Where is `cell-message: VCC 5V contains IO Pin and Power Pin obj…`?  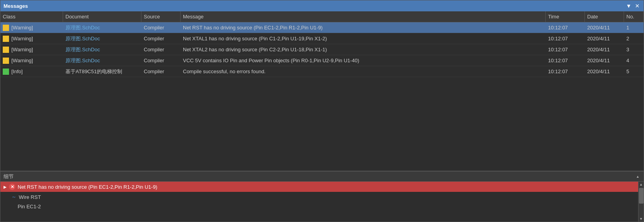 cell-message: VCC 5V contains IO Pin and Power Pin obj… is located at coordinates (363, 60).